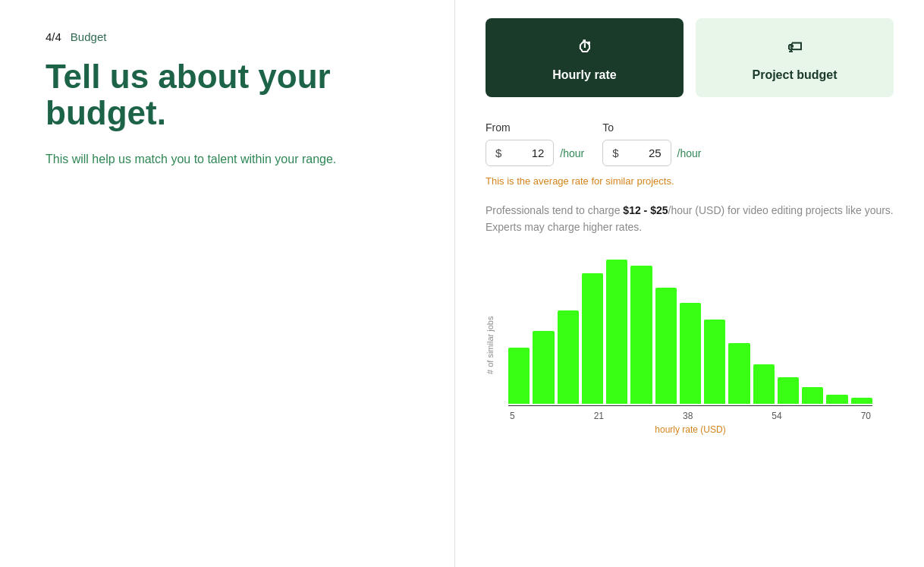 This screenshot has height=567, width=924. Describe the element at coordinates (866, 416) in the screenshot. I see `x-tick-4: 70` at that location.